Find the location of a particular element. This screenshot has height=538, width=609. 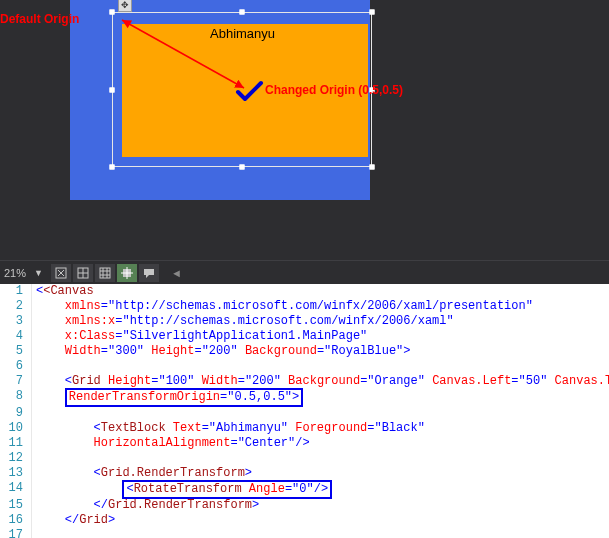

highlight-transform-origin: RenderTransformOrigin="0.5,0.5"> is located at coordinates (184, 398).